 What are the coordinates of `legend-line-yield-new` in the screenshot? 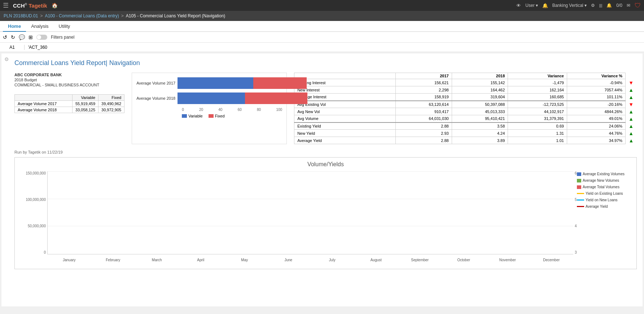 It's located at (581, 200).